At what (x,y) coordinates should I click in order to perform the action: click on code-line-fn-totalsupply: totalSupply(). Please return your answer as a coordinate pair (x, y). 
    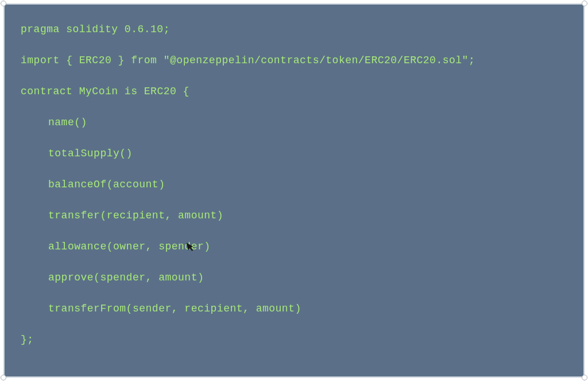
    Looking at the image, I should click on (294, 154).